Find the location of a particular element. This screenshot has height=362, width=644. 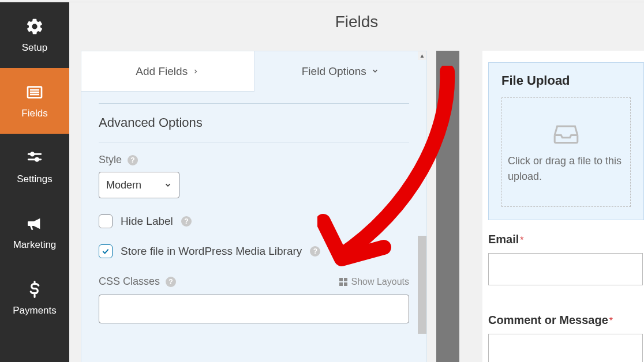

sidebar-item-label: Payments is located at coordinates (35, 311).